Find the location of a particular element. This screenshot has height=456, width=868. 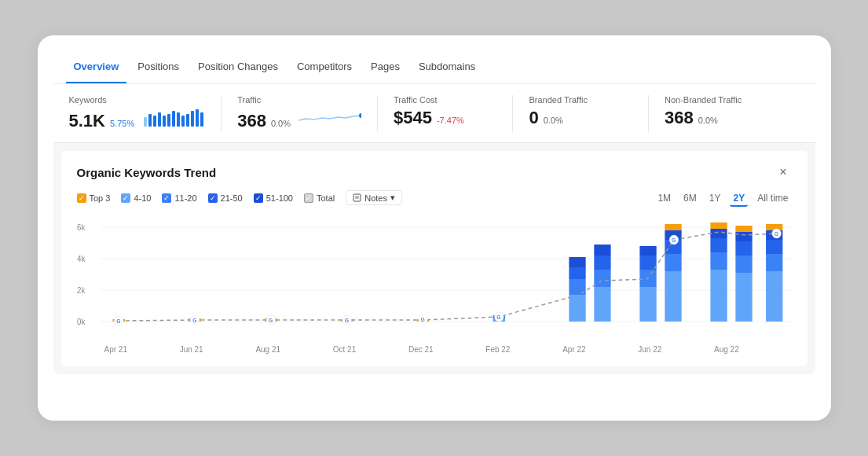

metric-keywords-label: Keywords is located at coordinates (137, 100).